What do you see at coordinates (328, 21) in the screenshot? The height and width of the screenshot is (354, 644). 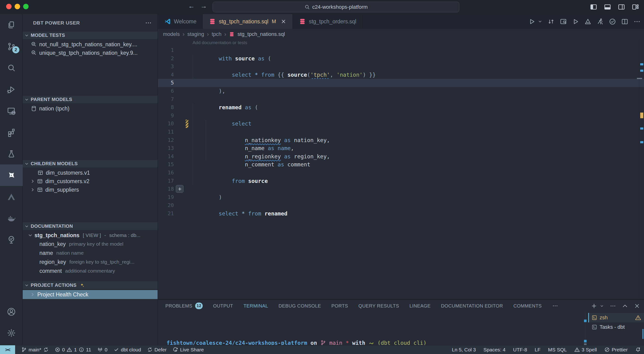 I see `tab-stg_tpch_orders-sql: stg_tpch_orders.sql` at bounding box center [328, 21].